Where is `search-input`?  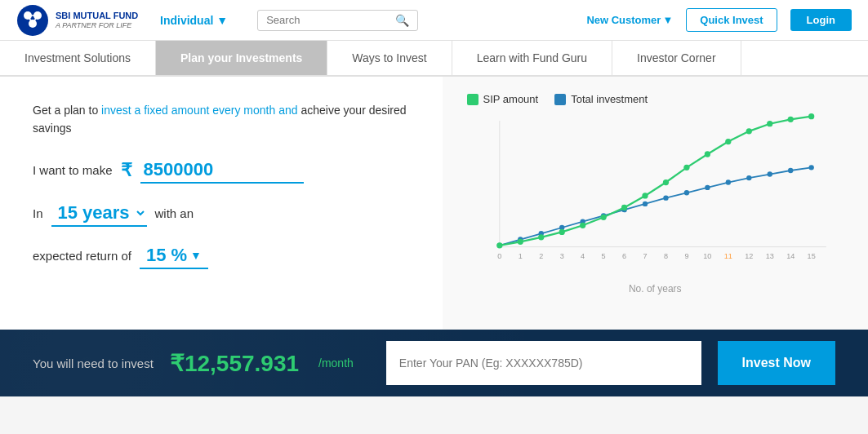
search-input is located at coordinates (331, 20).